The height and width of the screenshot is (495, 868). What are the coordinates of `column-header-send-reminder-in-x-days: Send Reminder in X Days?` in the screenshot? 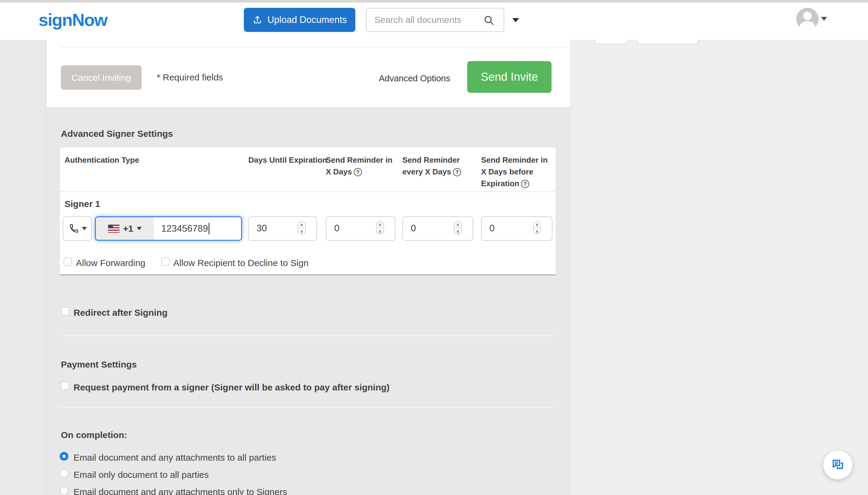 It's located at (361, 166).